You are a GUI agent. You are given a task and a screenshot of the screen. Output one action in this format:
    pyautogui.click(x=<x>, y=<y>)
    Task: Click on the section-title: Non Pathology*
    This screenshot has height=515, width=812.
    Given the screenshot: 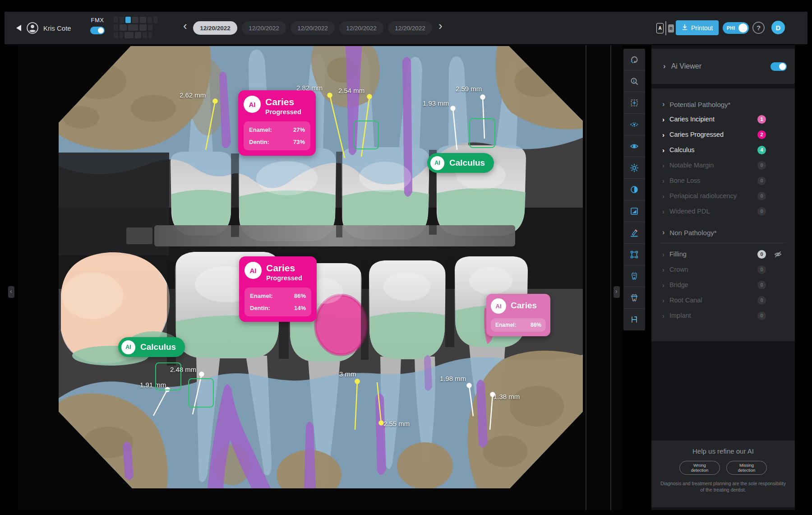 What is the action you would take?
    pyautogui.click(x=693, y=233)
    